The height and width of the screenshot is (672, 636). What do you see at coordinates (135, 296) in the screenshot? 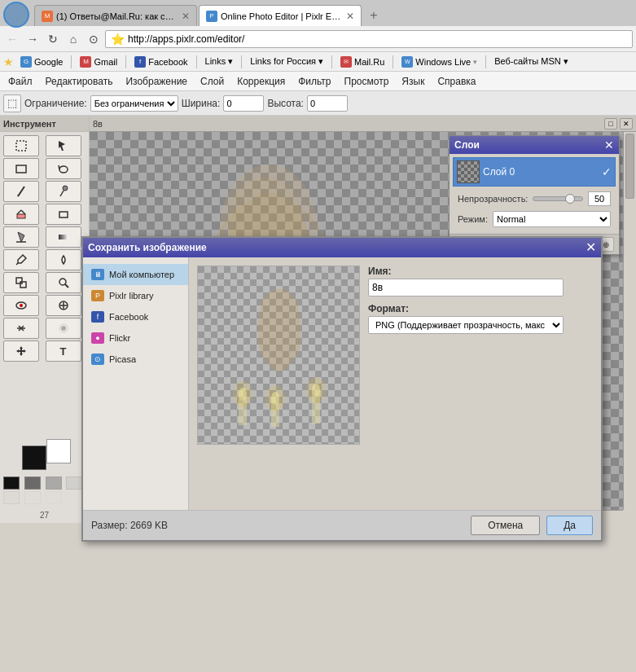
I see `save-sidebar-pixlr: P Pixlr library` at bounding box center [135, 296].